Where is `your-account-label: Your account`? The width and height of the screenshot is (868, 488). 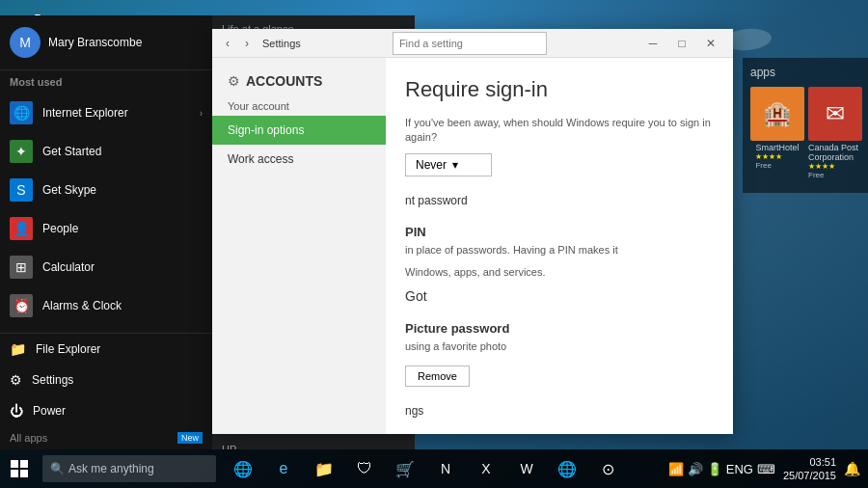 your-account-label: Your account is located at coordinates (299, 106).